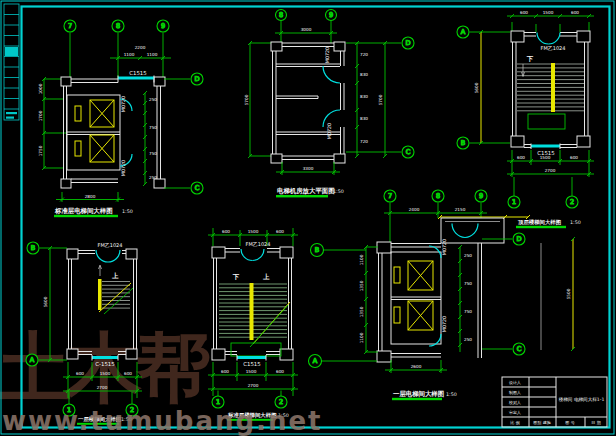 This screenshot has height=436, width=616. What do you see at coordinates (369, 300) in the screenshot?
I see `dimension-chain-left: 1100 1350 1350 1100` at bounding box center [369, 300].